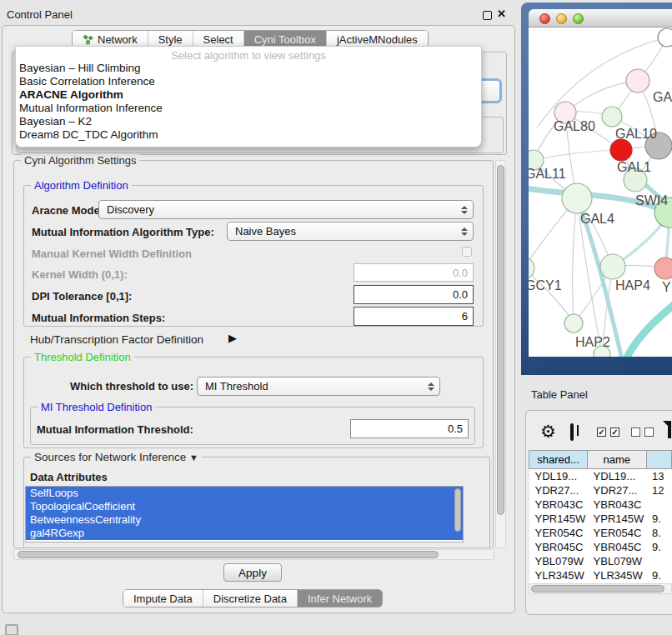  What do you see at coordinates (574, 323) in the screenshot?
I see `network-node-hap2` at bounding box center [574, 323].